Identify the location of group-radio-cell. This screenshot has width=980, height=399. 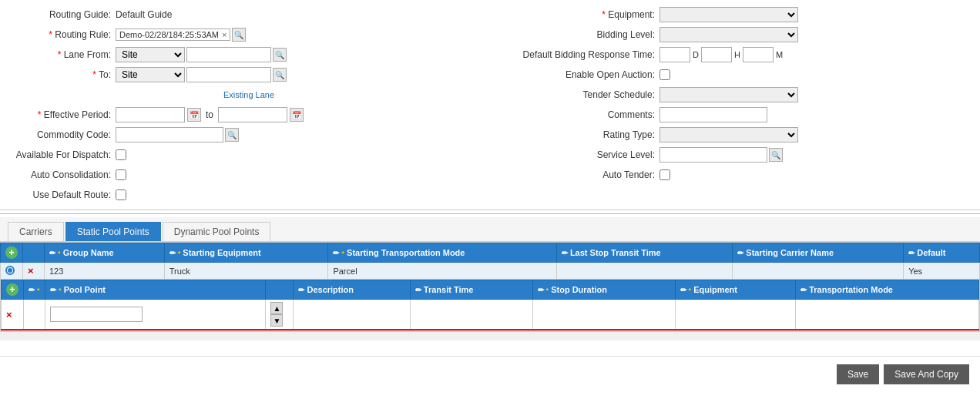
(12, 271).